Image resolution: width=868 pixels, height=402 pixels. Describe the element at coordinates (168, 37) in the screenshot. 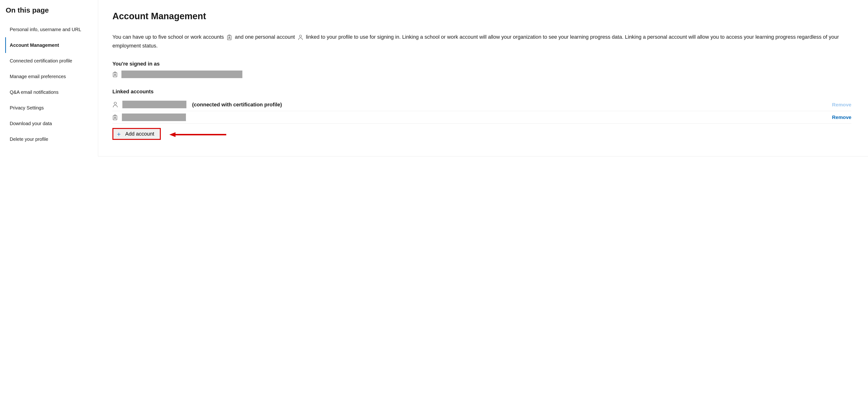

I see `desc-text-1: You can have up to five school or work a…` at that location.